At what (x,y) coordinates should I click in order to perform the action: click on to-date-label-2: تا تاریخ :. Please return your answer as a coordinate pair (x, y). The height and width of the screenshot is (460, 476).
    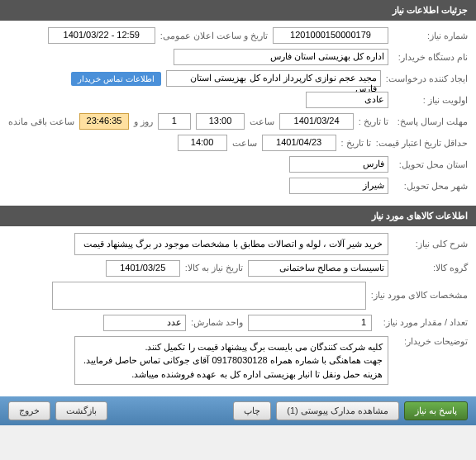
    Looking at the image, I should click on (356, 144).